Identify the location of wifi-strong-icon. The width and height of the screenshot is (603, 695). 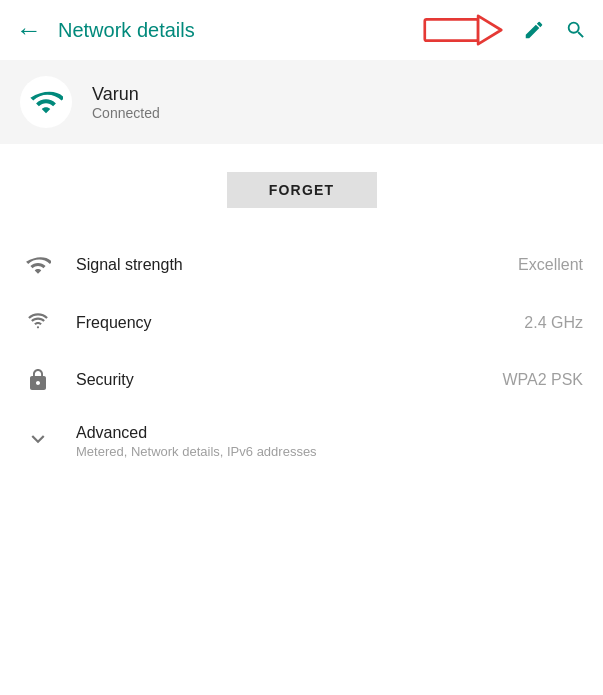
(46, 102).